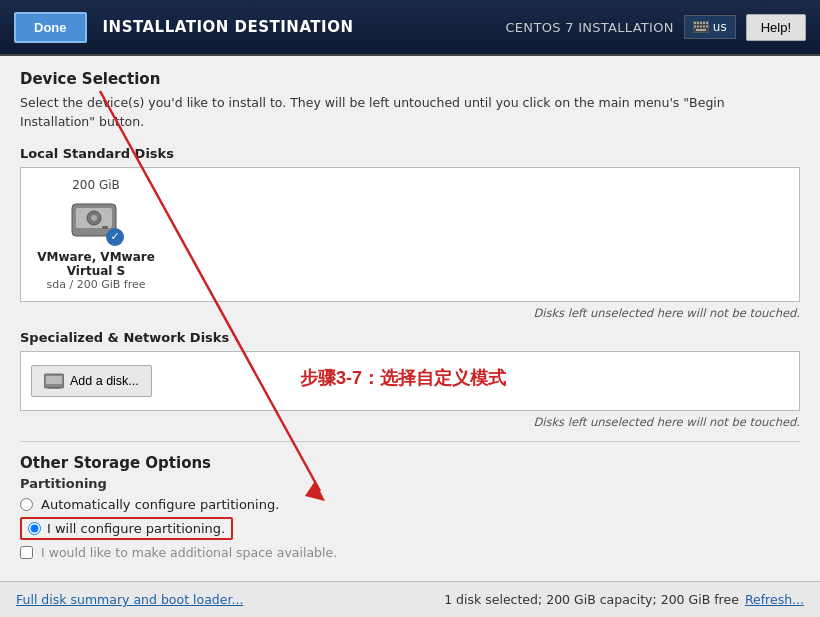 Image resolution: width=820 pixels, height=617 pixels. What do you see at coordinates (410, 154) in the screenshot?
I see `local-disks-label: Local Standard Disks` at bounding box center [410, 154].